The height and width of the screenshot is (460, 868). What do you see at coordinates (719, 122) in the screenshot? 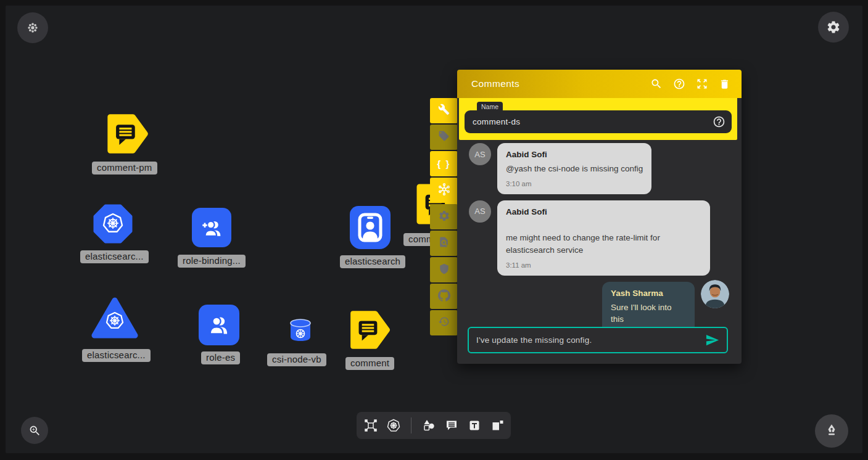
I see `field-help-icon` at bounding box center [719, 122].